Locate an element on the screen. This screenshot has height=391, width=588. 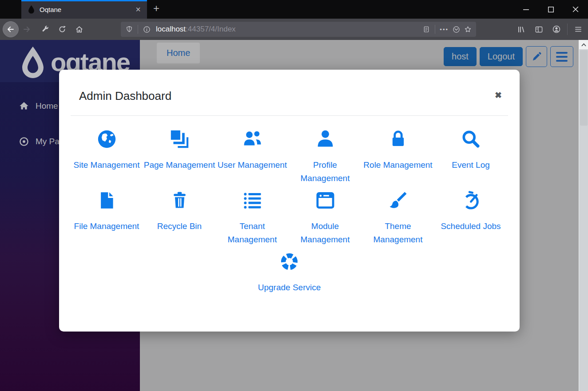
scrollbar-thumb is located at coordinates (584, 88).